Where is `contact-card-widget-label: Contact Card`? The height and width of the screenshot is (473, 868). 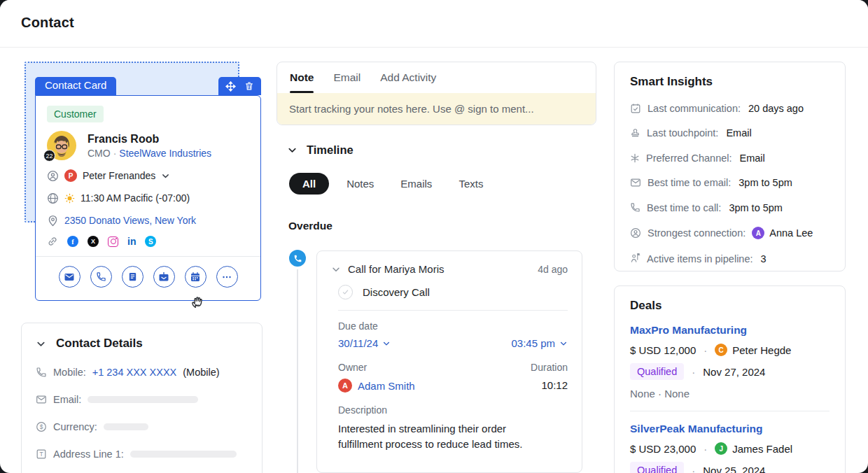
contact-card-widget-label: Contact Card is located at coordinates (76, 86).